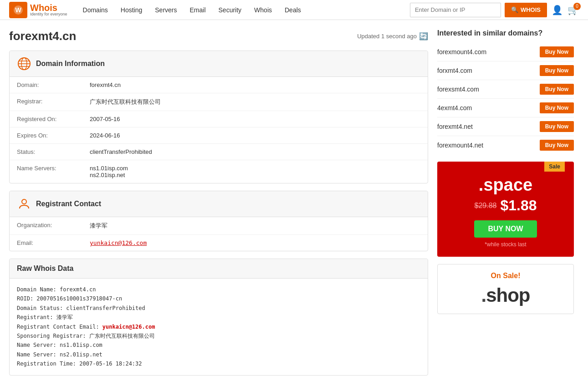 Image resolution: width=588 pixels, height=381 pixels. Describe the element at coordinates (230, 10) in the screenshot. I see `nav-security: Security` at that location.